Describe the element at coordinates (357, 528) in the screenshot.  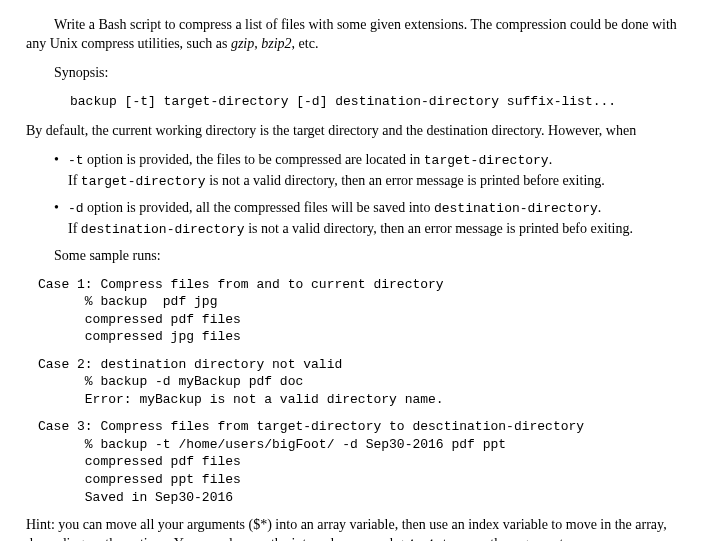
I see `hint-paragraph: Hint: you can move all your arguments ($…` at that location.